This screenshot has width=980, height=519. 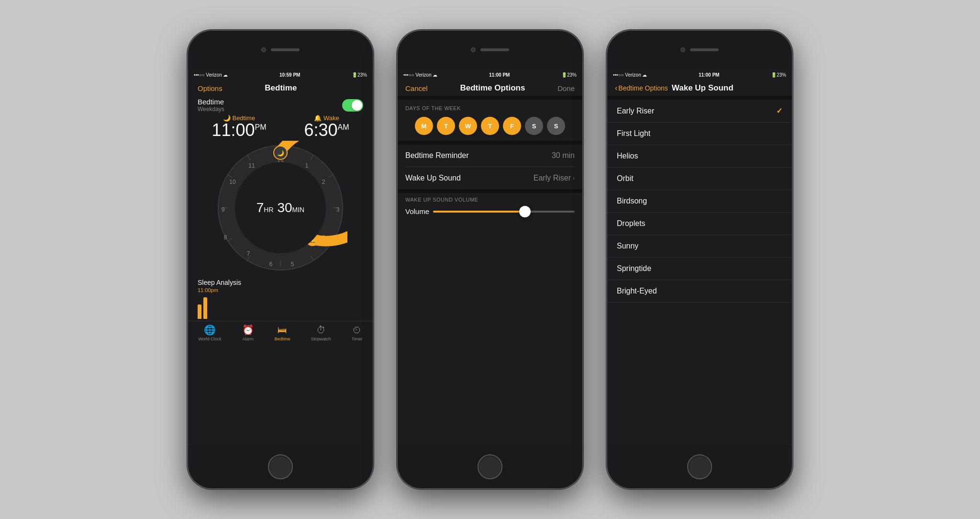 I want to click on p3-title: Wake Up Sound, so click(x=702, y=88).